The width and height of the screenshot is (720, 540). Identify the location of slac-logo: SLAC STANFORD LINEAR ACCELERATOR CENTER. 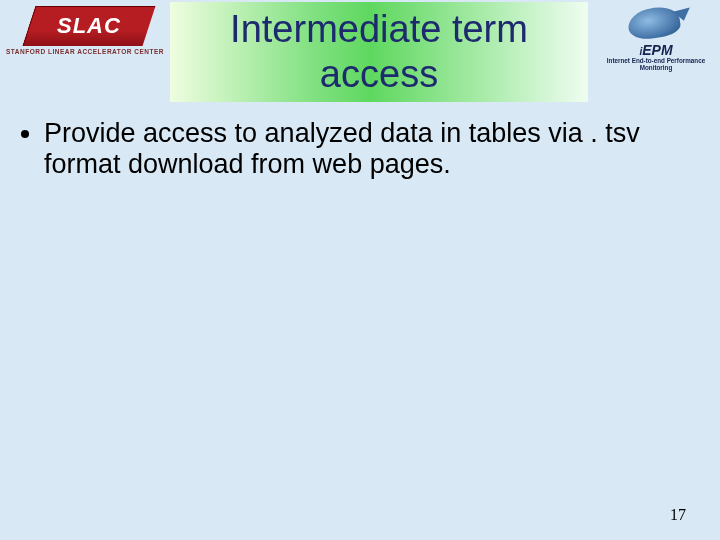
(85, 30).